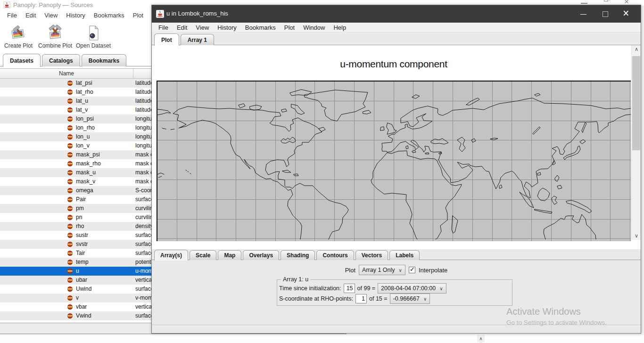 The width and height of the screenshot is (644, 343). What do you see at coordinates (82, 280) in the screenshot?
I see `variable-name: ubar` at bounding box center [82, 280].